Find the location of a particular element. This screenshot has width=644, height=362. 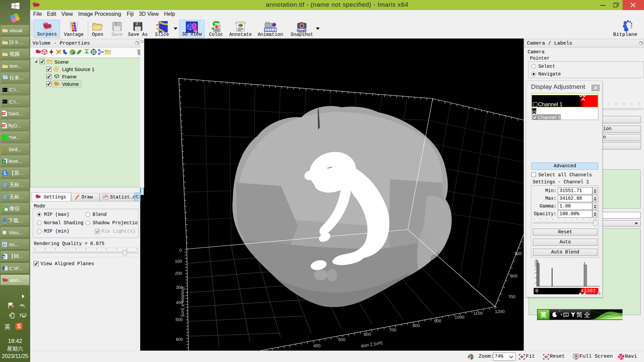

svg-text: W is located at coordinates (4, 256).